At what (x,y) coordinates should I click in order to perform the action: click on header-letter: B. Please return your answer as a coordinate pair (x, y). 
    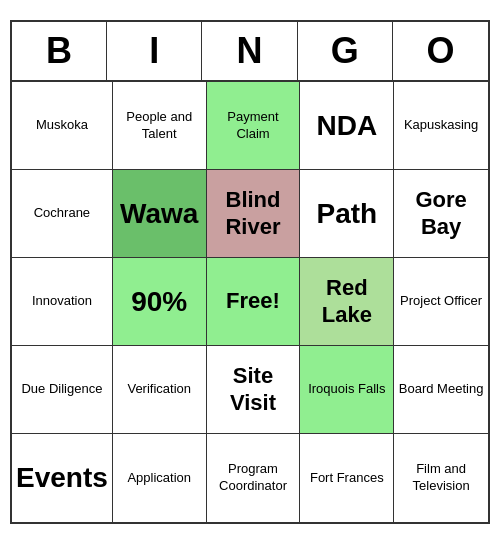
    Looking at the image, I should click on (60, 51).